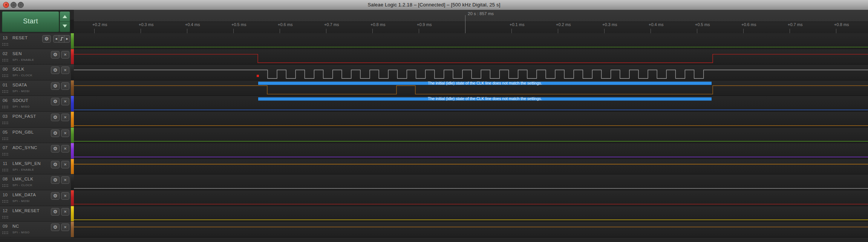 This screenshot has height=242, width=868. I want to click on channel-number: 06, so click(5, 100).